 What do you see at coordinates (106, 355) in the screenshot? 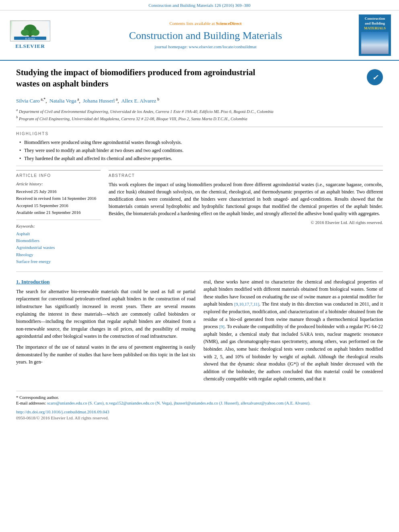
I see `intro-para-2-partial: The importance of the use of natural was…` at bounding box center [106, 355].